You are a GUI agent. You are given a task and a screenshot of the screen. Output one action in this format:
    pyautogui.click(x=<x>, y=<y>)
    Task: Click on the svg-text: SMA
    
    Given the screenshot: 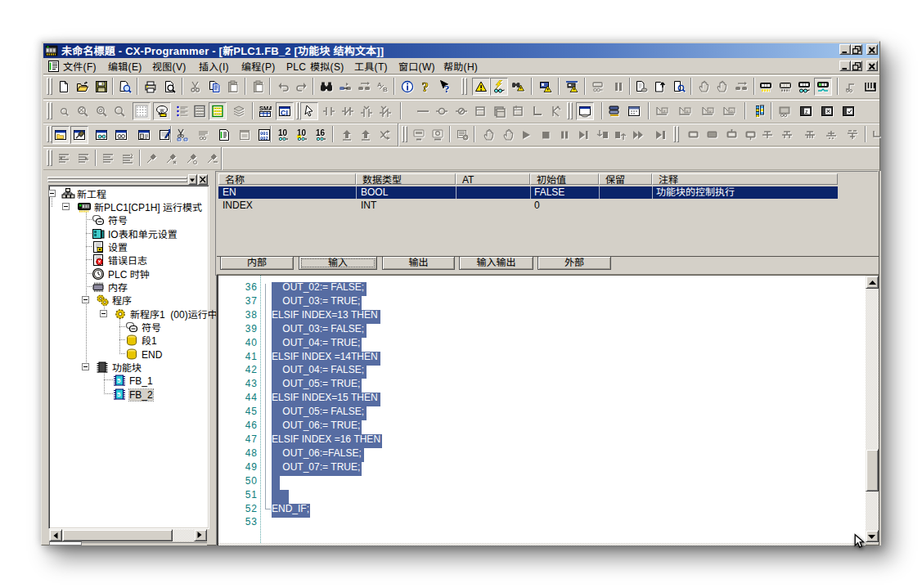 What is the action you would take?
    pyautogui.click(x=265, y=108)
    